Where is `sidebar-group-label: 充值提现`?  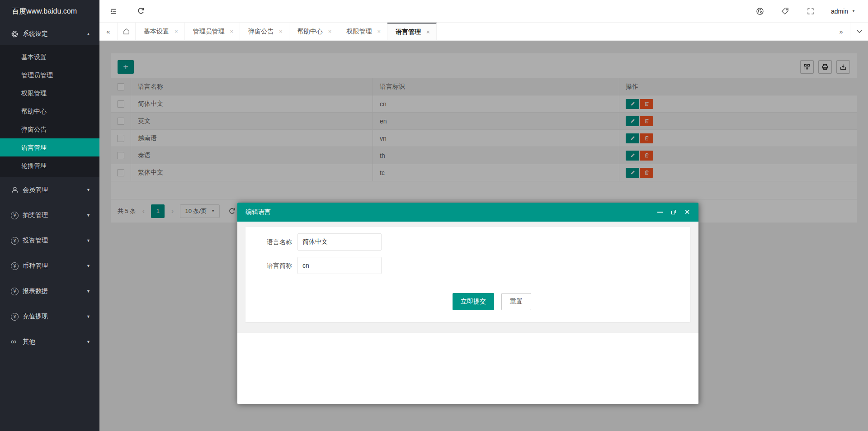 sidebar-group-label: 充值提现 is located at coordinates (35, 317).